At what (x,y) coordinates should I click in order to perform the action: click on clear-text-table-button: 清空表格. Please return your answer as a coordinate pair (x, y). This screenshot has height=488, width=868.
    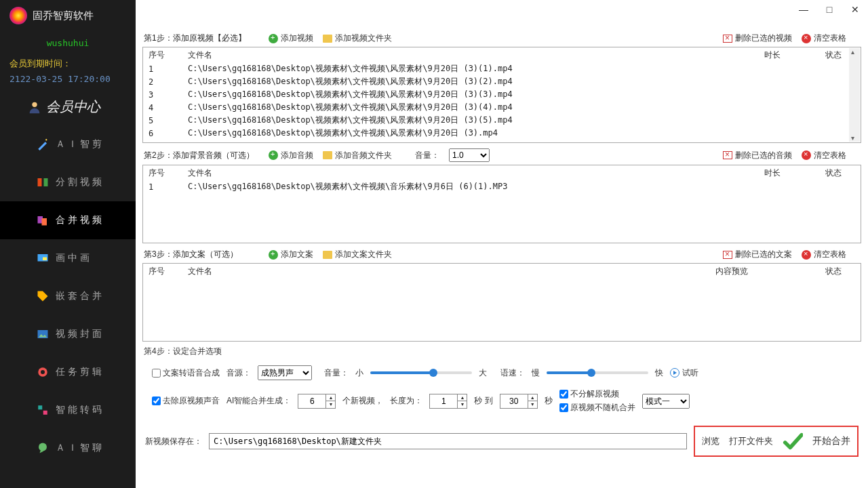
    Looking at the image, I should click on (824, 255).